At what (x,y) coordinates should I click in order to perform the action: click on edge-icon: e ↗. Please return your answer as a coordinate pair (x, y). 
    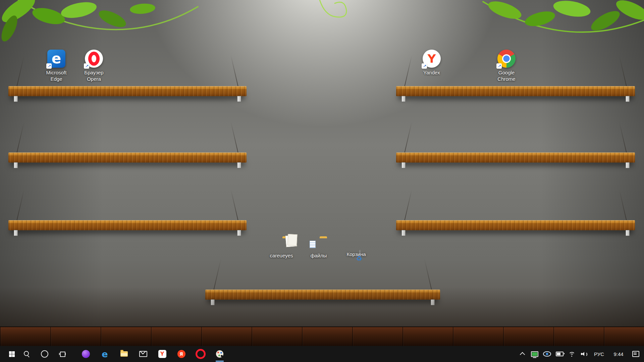
    Looking at the image, I should click on (56, 59).